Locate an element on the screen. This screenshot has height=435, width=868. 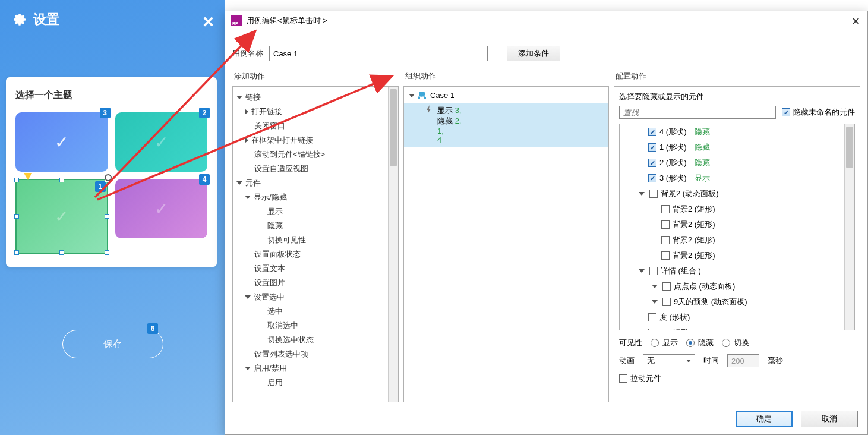
add-condition-button: 添加条件 is located at coordinates (534, 53).